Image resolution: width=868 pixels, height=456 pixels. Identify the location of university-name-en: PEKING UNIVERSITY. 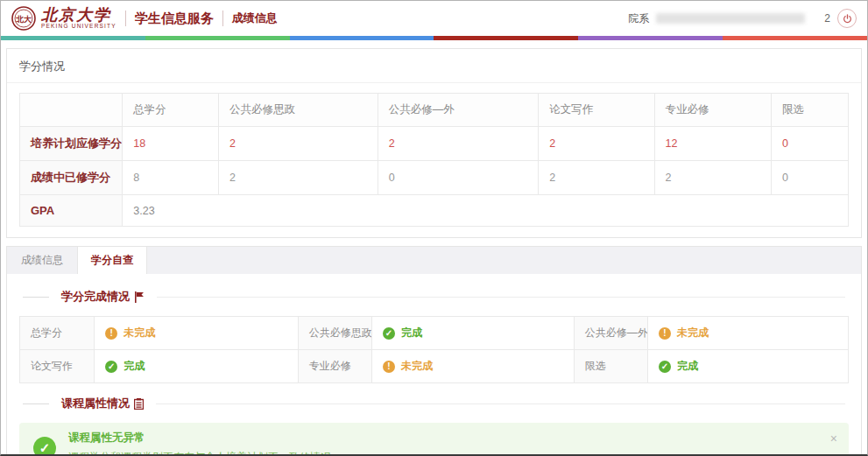
(79, 26).